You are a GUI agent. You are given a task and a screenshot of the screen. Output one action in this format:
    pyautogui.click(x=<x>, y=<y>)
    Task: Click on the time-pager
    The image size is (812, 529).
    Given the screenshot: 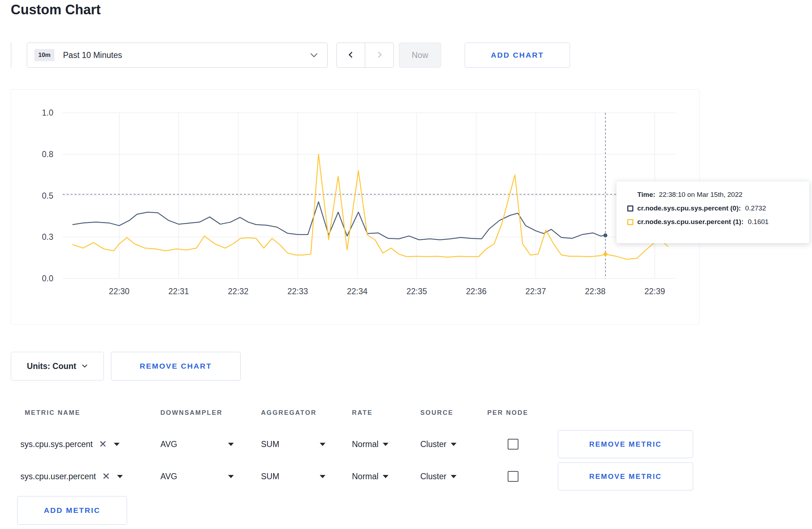 What is the action you would take?
    pyautogui.click(x=365, y=55)
    